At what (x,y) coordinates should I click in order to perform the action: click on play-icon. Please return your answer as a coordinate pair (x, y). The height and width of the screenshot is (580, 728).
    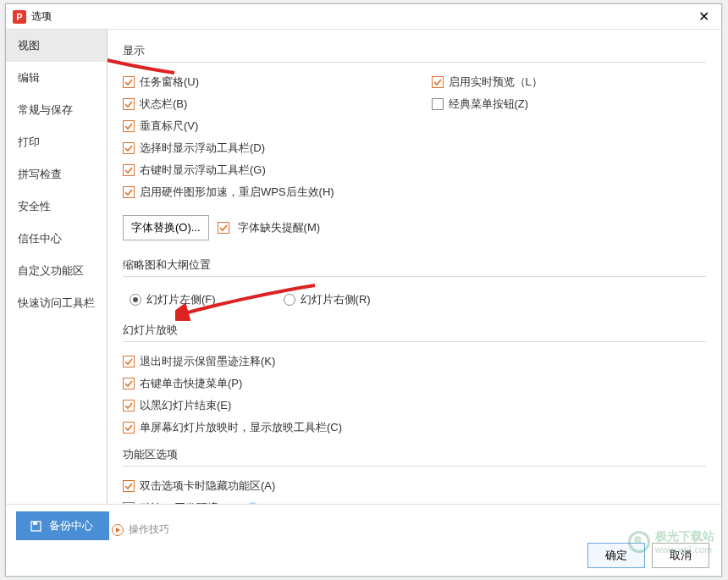
    Looking at the image, I should click on (118, 530).